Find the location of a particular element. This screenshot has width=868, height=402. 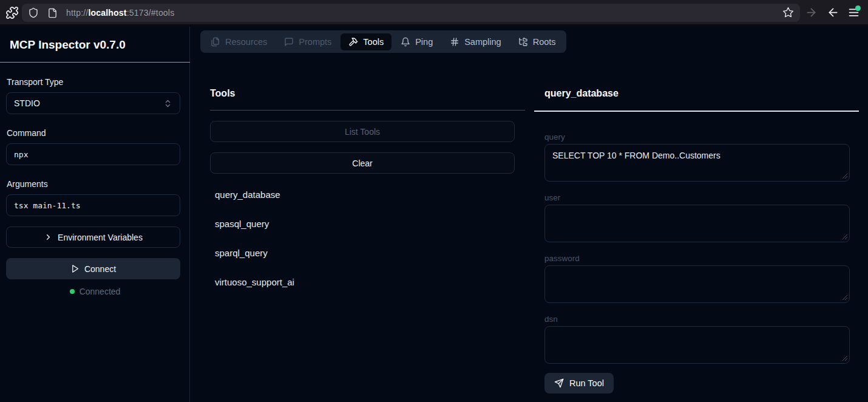

back-arrow-icon is located at coordinates (833, 12).